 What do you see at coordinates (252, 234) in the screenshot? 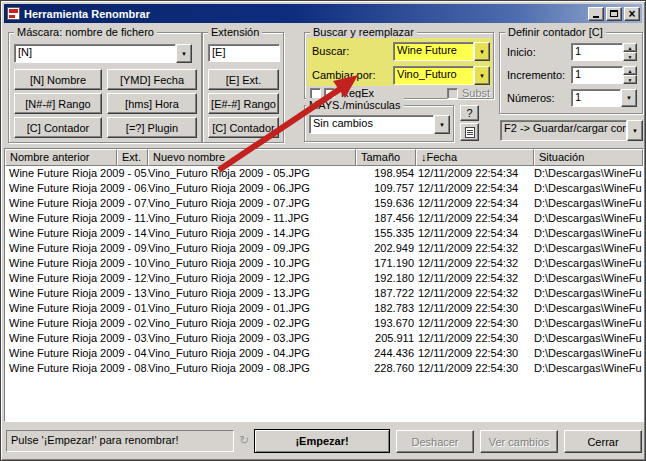
I see `cell-new-name: Vino_Futuro Rioja 2009 - 14.JPG` at bounding box center [252, 234].